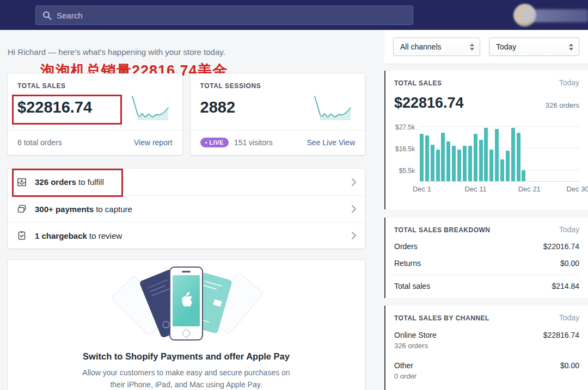 The image size is (588, 390). Describe the element at coordinates (577, 189) in the screenshot. I see `x-tick-label: Dec 30` at that location.